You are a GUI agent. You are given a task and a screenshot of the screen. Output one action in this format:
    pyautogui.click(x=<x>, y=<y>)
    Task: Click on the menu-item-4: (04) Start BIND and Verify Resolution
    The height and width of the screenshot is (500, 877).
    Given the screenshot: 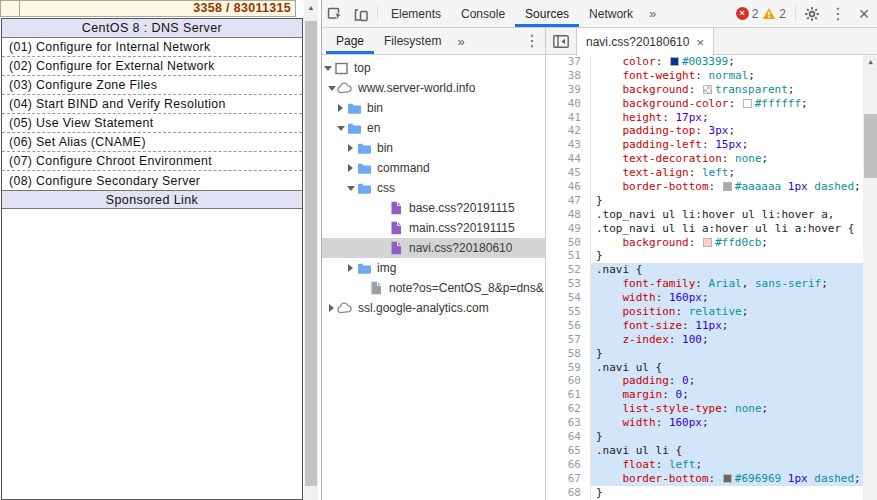 What is the action you would take?
    pyautogui.click(x=152, y=104)
    